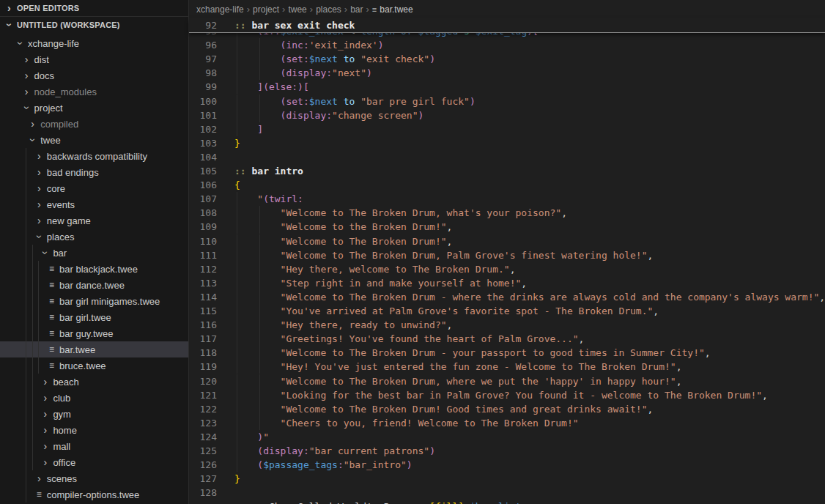 This screenshot has width=825, height=504. What do you see at coordinates (243, 171) in the screenshot?
I see `code-token: ::` at bounding box center [243, 171].